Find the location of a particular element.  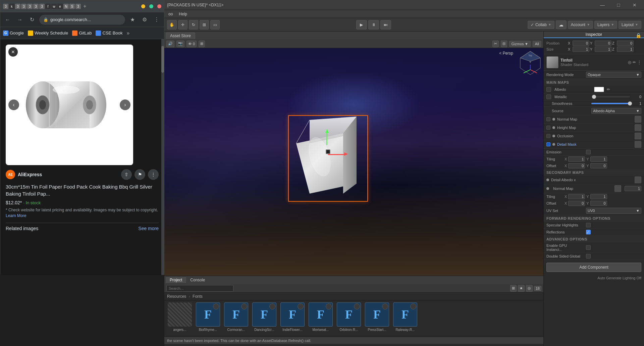

tools-button: ✂ is located at coordinates (496, 44).